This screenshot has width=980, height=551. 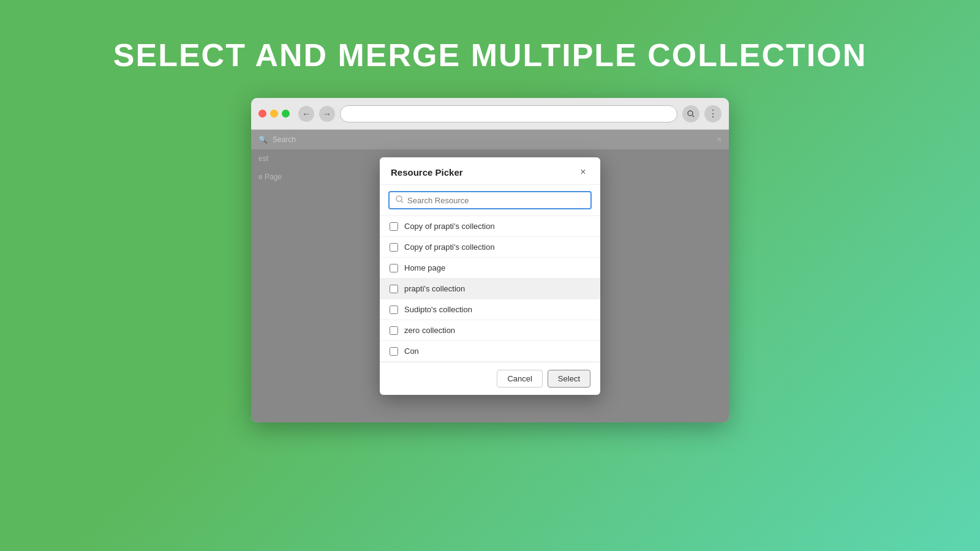 I want to click on search-input, so click(x=496, y=201).